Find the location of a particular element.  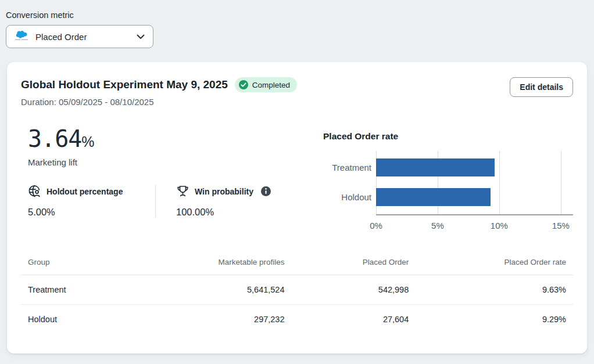

column-header-placed-order: Placed Order is located at coordinates (354, 265).